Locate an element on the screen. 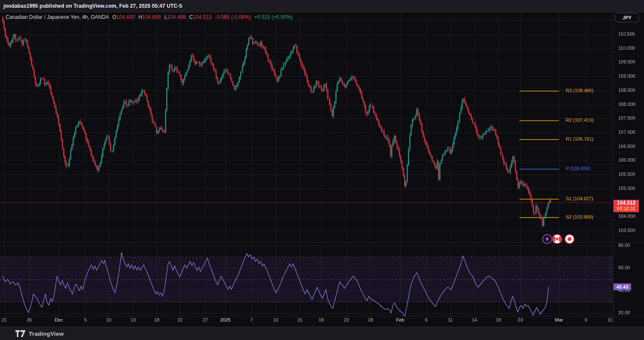 Image resolution: width=644 pixels, height=340 pixels. price-axis-label: 109.000 is located at coordinates (627, 76).